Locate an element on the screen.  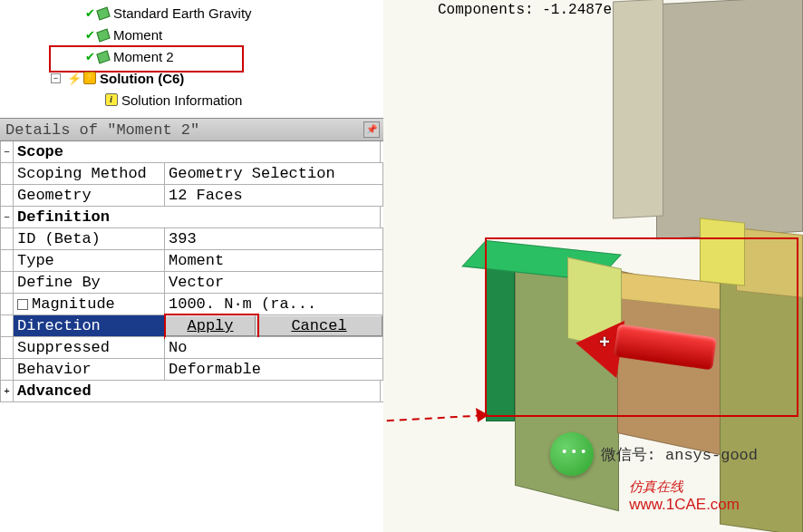
checkbox-icon is located at coordinates (23, 305).